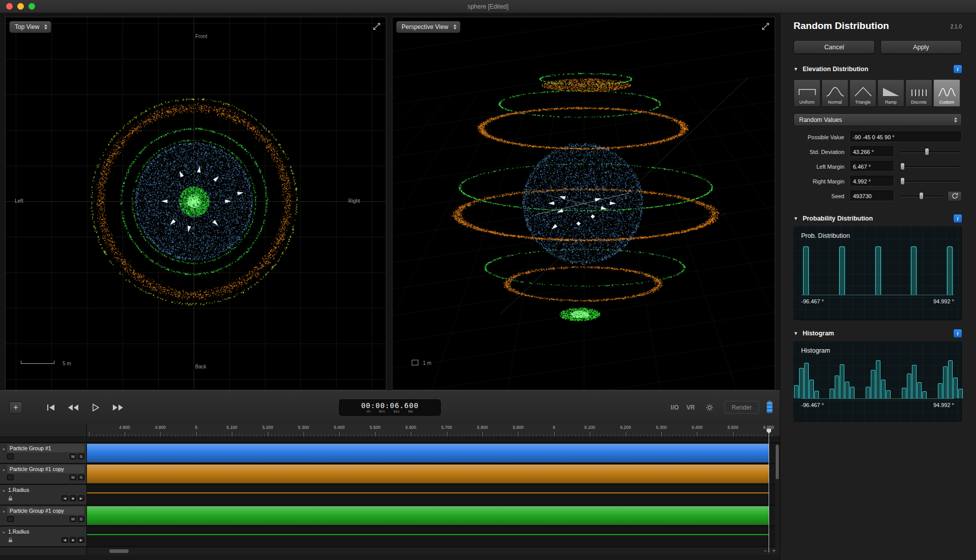 The image size is (976, 560). Describe the element at coordinates (766, 551) in the screenshot. I see `zoom-out-button: −` at that location.